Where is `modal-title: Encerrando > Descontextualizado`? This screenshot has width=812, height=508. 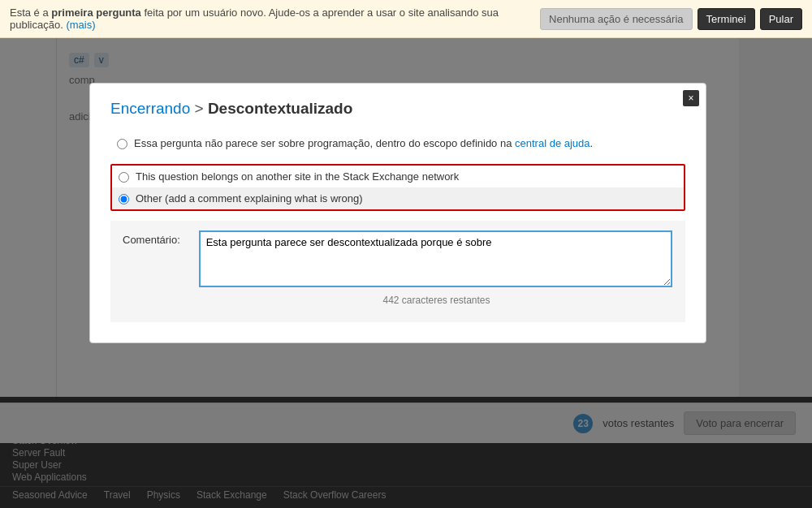
modal-title: Encerrando > Descontextualizado is located at coordinates (398, 109).